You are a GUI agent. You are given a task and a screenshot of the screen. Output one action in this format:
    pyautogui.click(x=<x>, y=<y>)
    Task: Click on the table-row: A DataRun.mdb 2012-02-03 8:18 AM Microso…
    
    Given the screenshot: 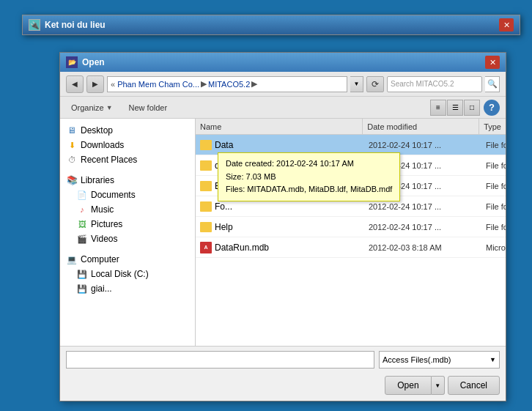 What is the action you would take?
    pyautogui.click(x=350, y=248)
    